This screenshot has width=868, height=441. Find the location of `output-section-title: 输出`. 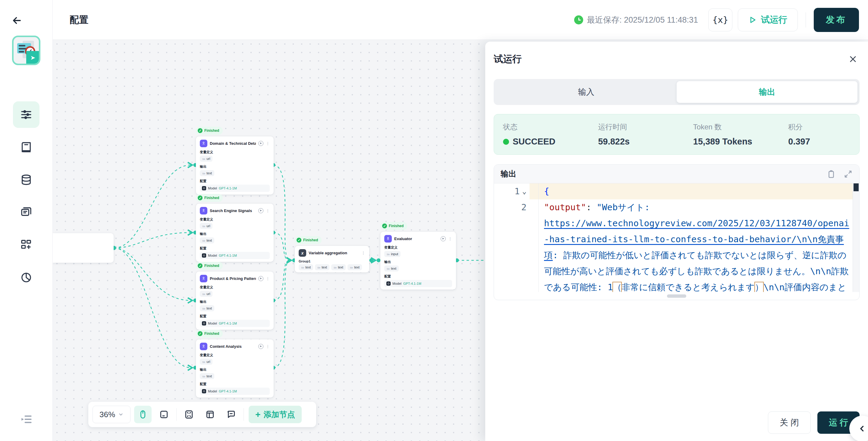

output-section-title: 输出 is located at coordinates (508, 174).